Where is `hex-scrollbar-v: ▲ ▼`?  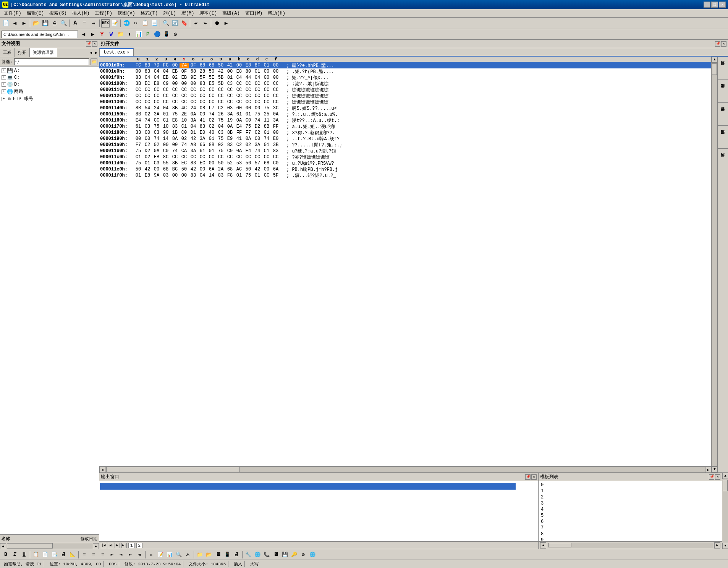 hex-scrollbar-v: ▲ ▼ is located at coordinates (714, 265).